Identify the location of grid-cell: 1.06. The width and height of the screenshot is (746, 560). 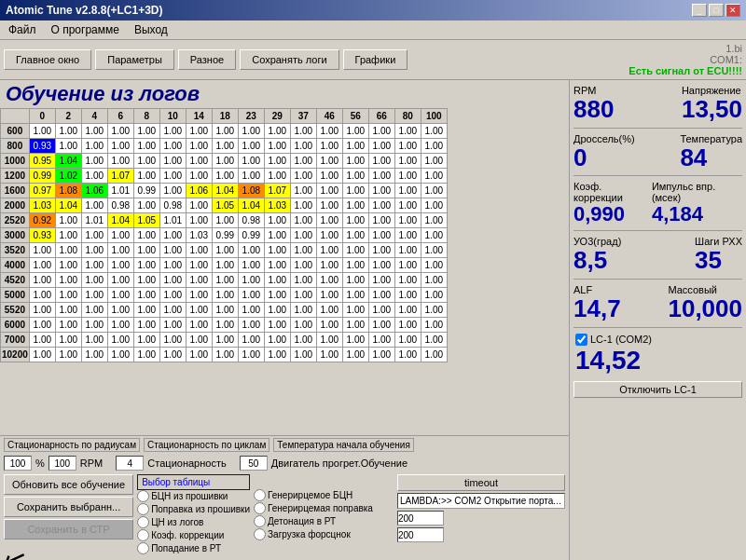
(199, 191).